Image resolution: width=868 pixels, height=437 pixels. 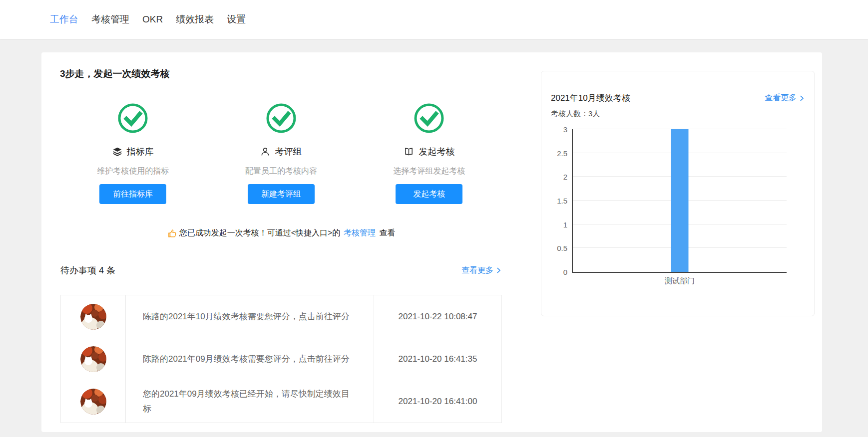 What do you see at coordinates (565, 224) in the screenshot?
I see `y-tick-label: 1` at bounding box center [565, 224].